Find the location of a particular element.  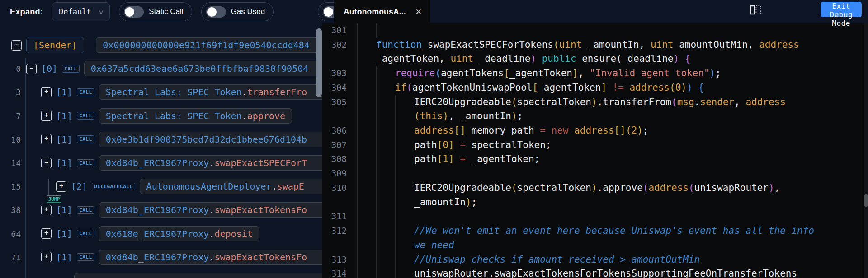

tab-autonomous-agent: AutonomousA... ✕ is located at coordinates (382, 12).